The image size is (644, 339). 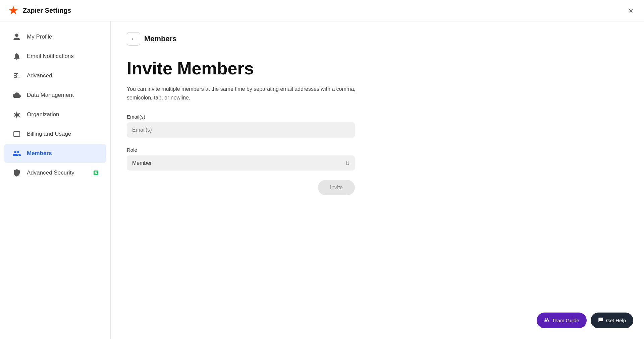 What do you see at coordinates (62, 134) in the screenshot?
I see `sidebar-item-label-billing-and-usage: Billing and Usage` at bounding box center [62, 134].